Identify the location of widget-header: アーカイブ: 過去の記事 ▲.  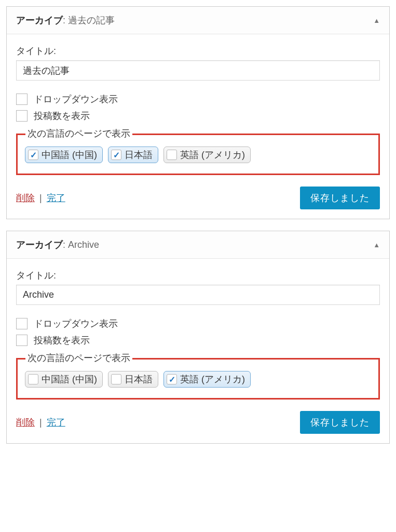
(198, 21).